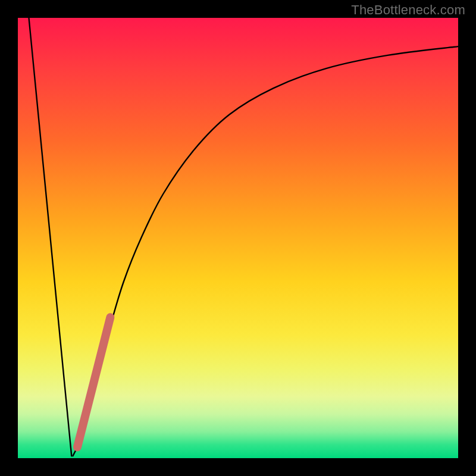  What do you see at coordinates (94, 382) in the screenshot?
I see `highlight-segment-path` at bounding box center [94, 382].